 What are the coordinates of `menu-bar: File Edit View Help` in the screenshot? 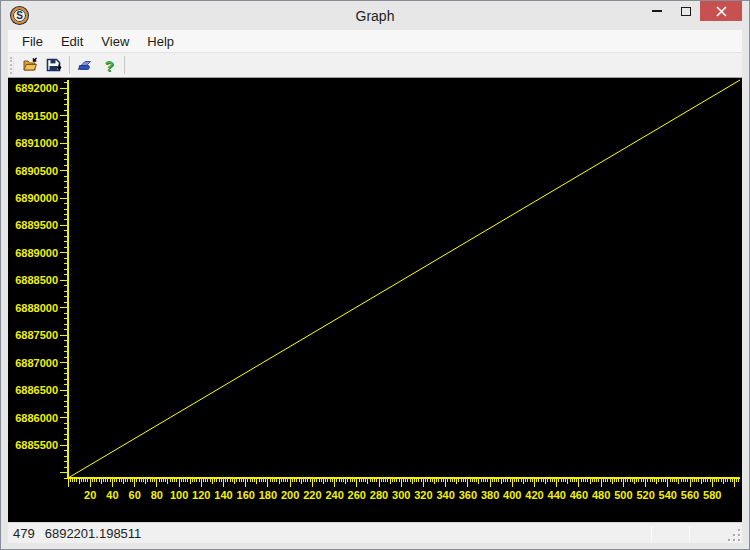 It's located at (375, 42).